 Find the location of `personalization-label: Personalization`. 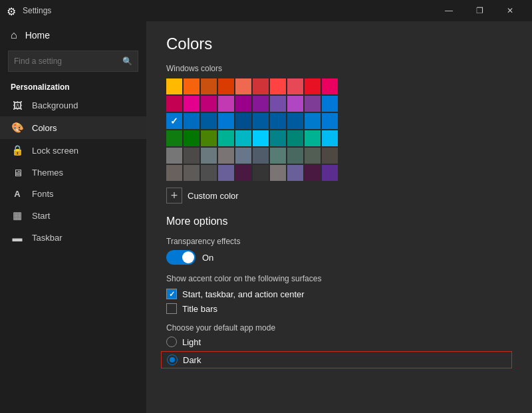

personalization-label: Personalization is located at coordinates (73, 85).